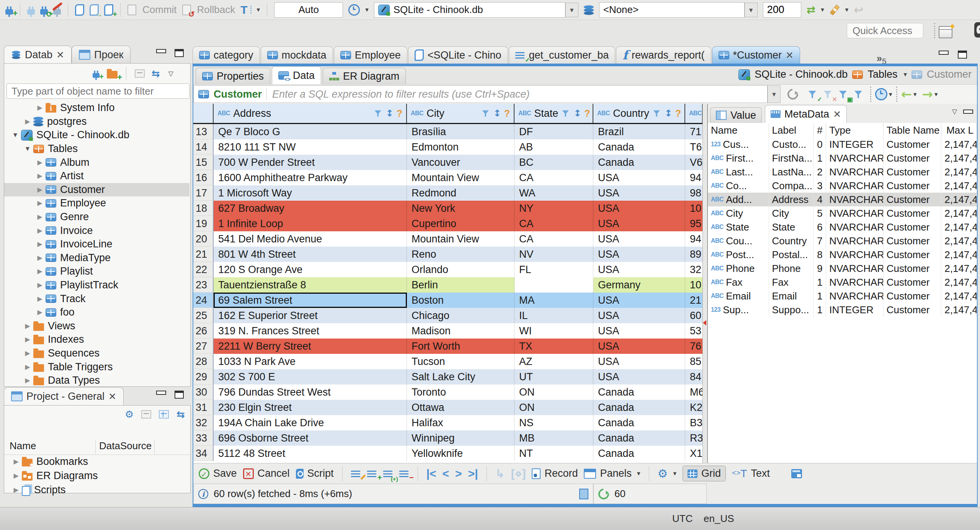  I want to click on tree-item-postgres: ▶postgres, so click(97, 122).